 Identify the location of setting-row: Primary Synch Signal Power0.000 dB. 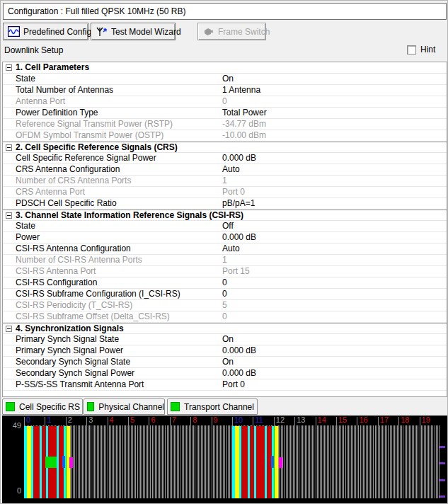
(225, 351).